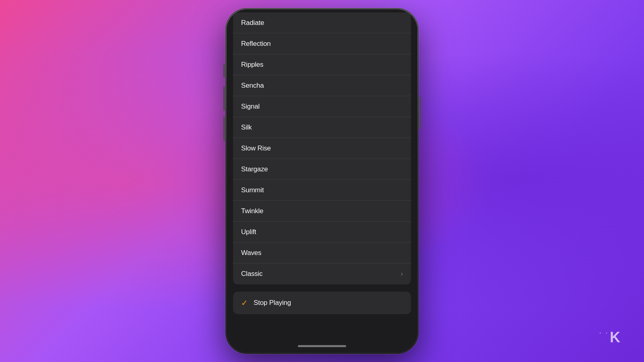 The height and width of the screenshot is (362, 644). I want to click on list-item-summit: Summit, so click(322, 190).